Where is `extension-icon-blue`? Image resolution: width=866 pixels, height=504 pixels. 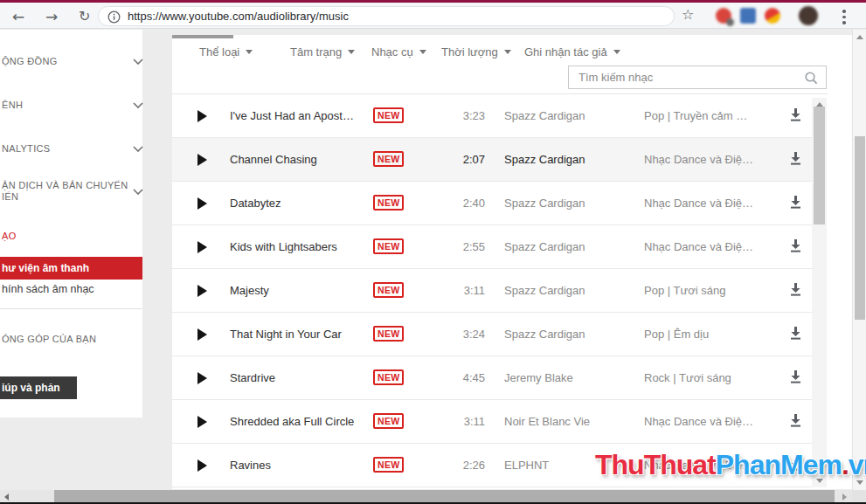 extension-icon-blue is located at coordinates (748, 16).